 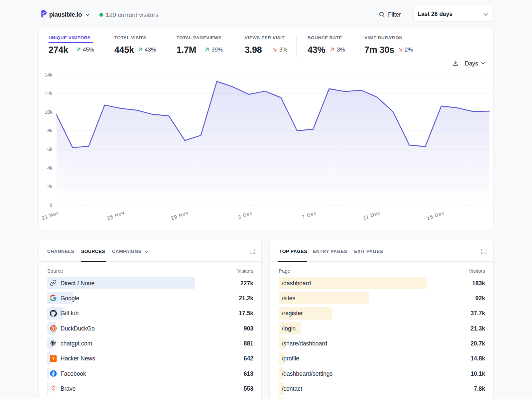 I want to click on svg-text: Y, so click(x=53, y=359).